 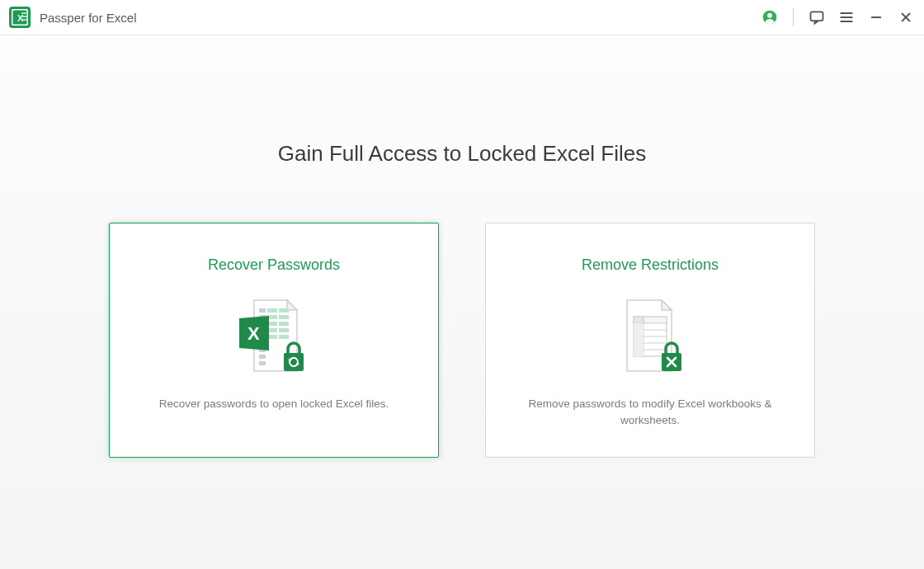 I want to click on recover-card-desc: Recover passwords to open locked Excel f…, so click(x=274, y=404).